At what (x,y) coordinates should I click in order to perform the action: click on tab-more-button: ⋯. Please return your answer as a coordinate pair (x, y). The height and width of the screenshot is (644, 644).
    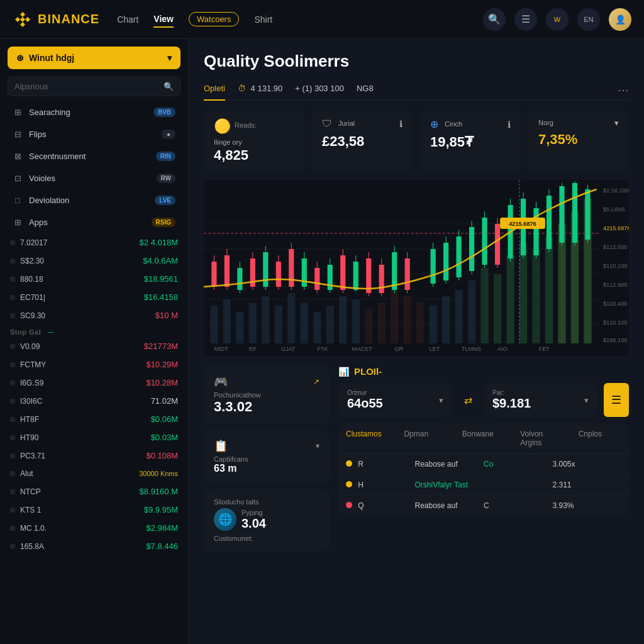
    Looking at the image, I should click on (623, 90).